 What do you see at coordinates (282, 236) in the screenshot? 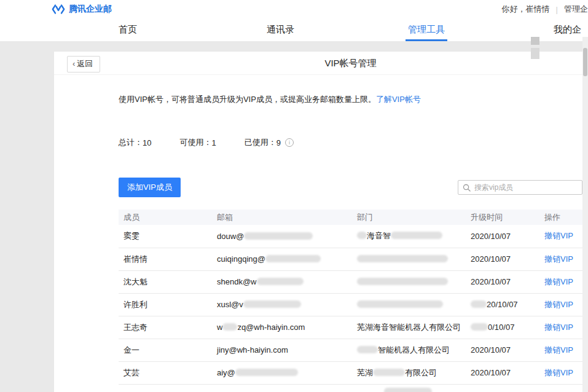
I see `member-email: douw@` at bounding box center [282, 236].